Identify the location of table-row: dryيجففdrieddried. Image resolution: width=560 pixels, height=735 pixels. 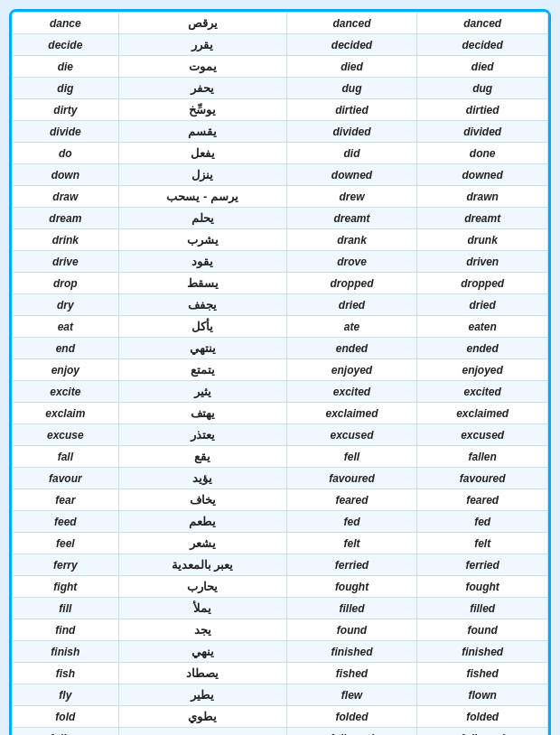
(280, 305).